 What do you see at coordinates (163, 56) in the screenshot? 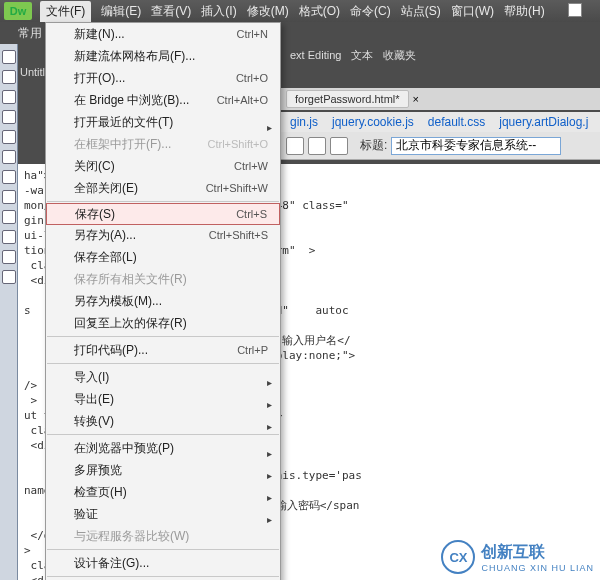
I see `menu-item: 新建流体网格布局(F)...` at bounding box center [163, 56].